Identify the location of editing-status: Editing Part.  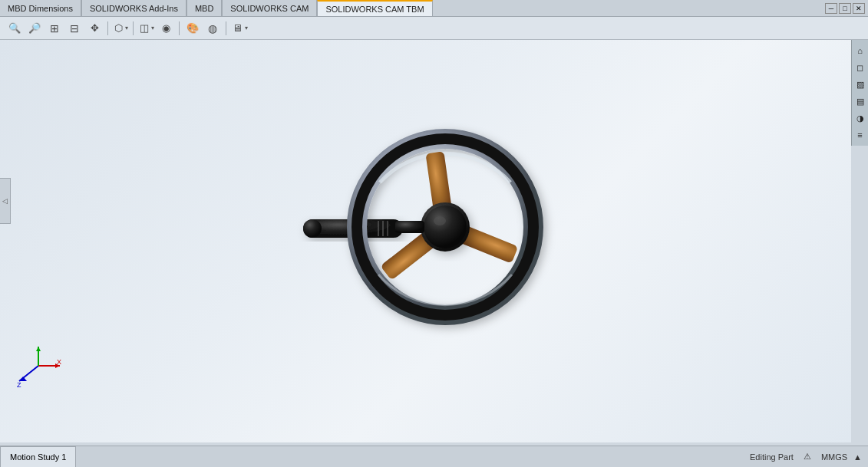
(772, 457).